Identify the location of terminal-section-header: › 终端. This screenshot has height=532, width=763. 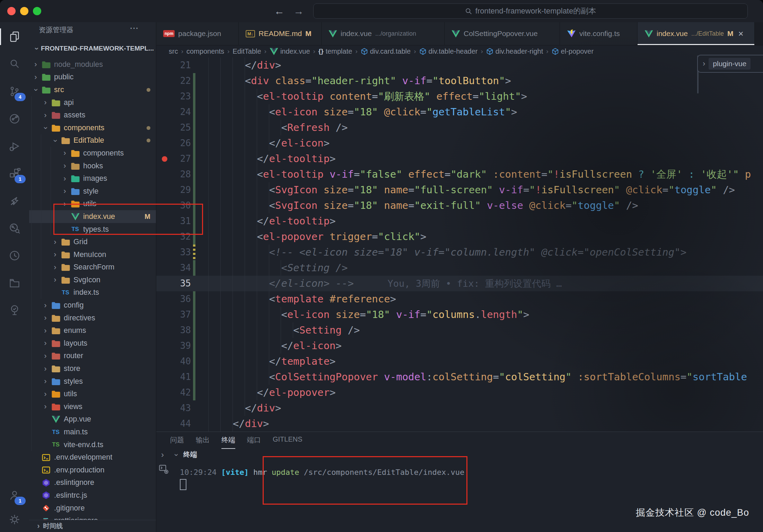
(184, 454).